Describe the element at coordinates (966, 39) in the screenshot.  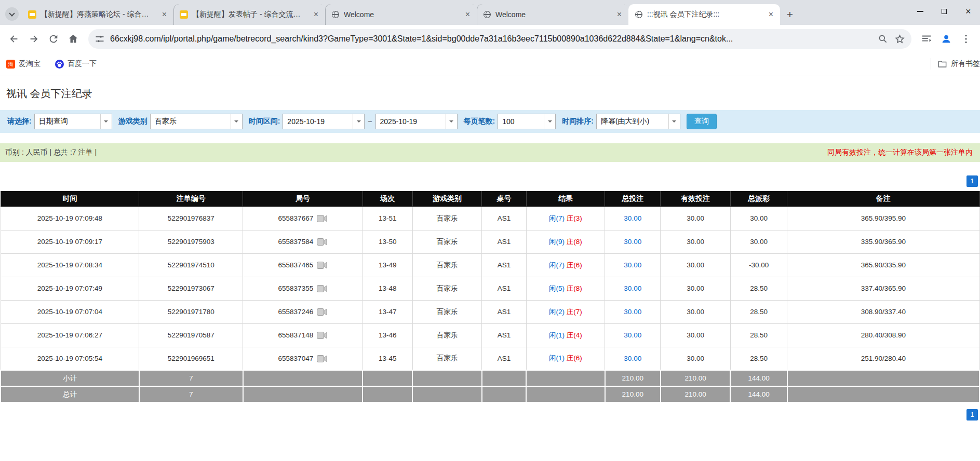
I see `menu-button` at that location.